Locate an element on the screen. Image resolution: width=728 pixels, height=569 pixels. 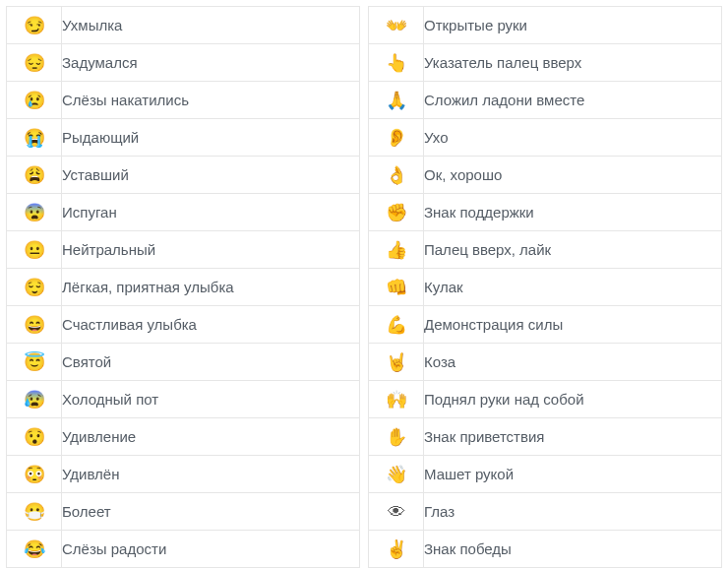
emoji-icon: 🤘 is located at coordinates (396, 362).